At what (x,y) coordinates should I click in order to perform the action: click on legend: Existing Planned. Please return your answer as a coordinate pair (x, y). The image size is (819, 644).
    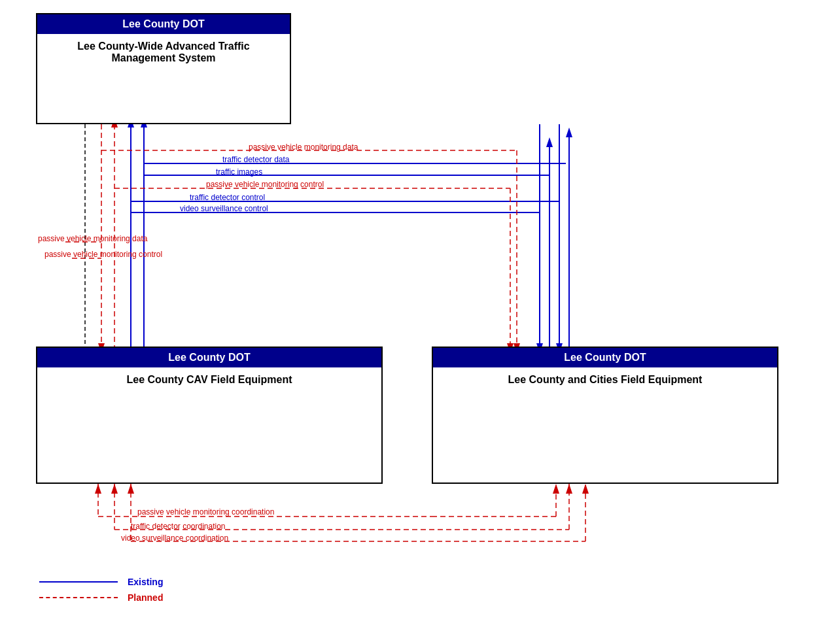
    Looking at the image, I should click on (101, 592).